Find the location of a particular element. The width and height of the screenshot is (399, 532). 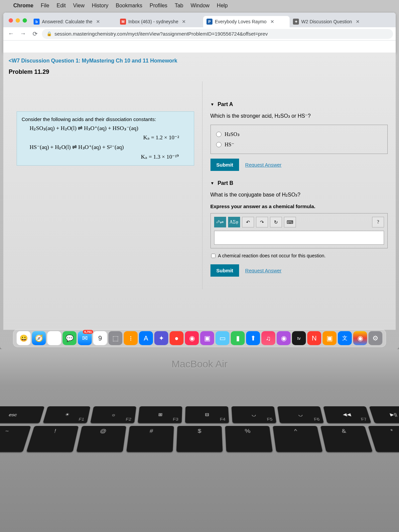

key-tilde: ~ is located at coordinates (15, 439).